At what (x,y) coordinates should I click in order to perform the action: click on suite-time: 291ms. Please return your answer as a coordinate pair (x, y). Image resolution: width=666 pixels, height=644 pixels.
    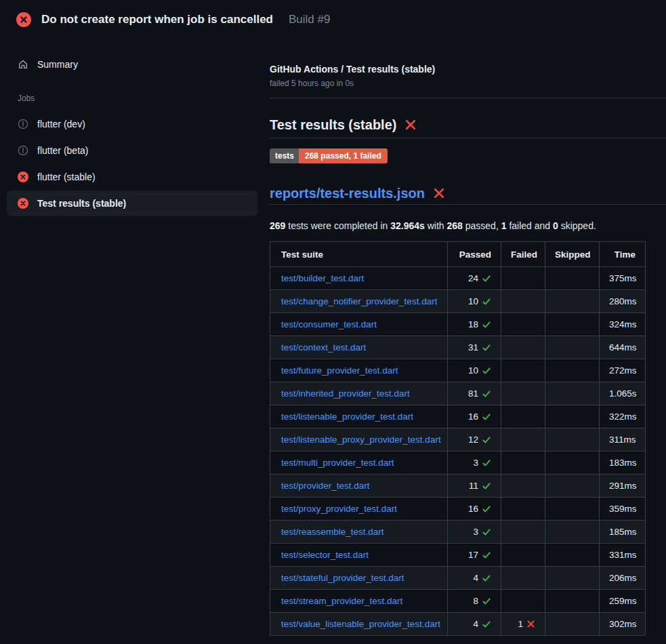
    Looking at the image, I should click on (623, 486).